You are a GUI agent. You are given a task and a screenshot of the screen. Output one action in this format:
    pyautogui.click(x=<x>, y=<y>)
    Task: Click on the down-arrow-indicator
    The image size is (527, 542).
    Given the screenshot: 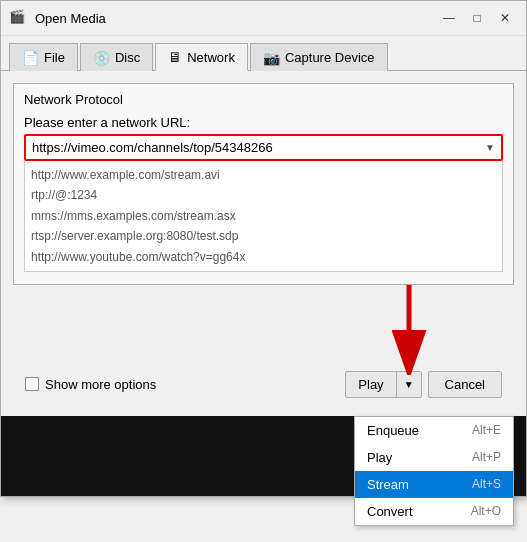 What is the action you would take?
    pyautogui.click(x=409, y=330)
    